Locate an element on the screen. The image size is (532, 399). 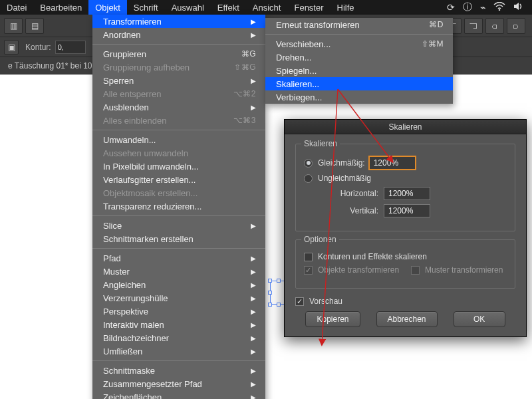
scale-group: Skalieren Gleichmäßig: Ungleichmäßig Hor… is located at coordinates (406, 188).